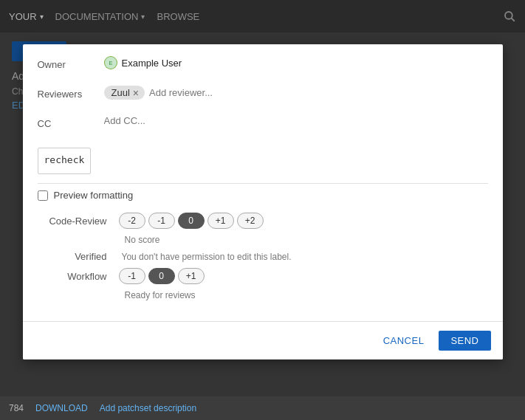 This screenshot has width=525, height=420. Describe the element at coordinates (162, 276) in the screenshot. I see `workflow-buttons: -1 0 +1` at that location.